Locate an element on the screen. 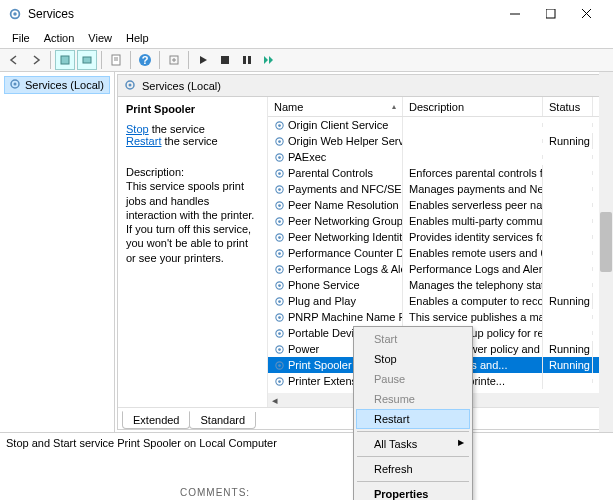  ctx-restart: Restart is located at coordinates (413, 419).